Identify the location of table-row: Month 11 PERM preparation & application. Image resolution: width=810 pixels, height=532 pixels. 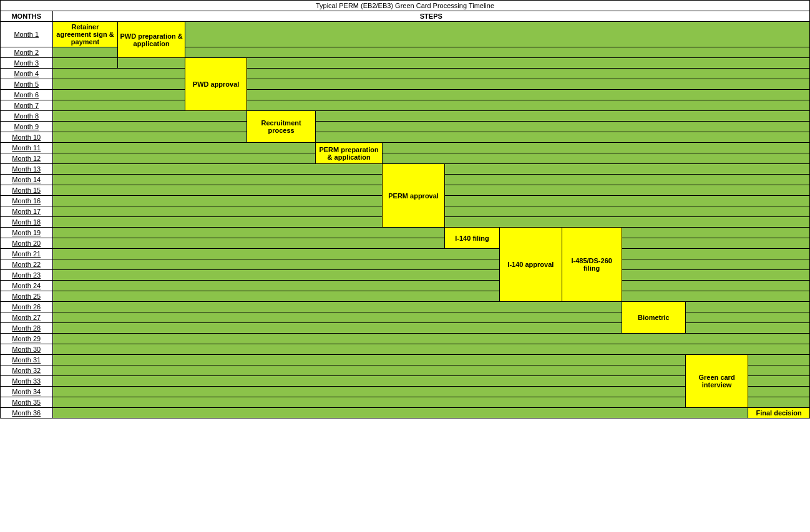
(406, 148).